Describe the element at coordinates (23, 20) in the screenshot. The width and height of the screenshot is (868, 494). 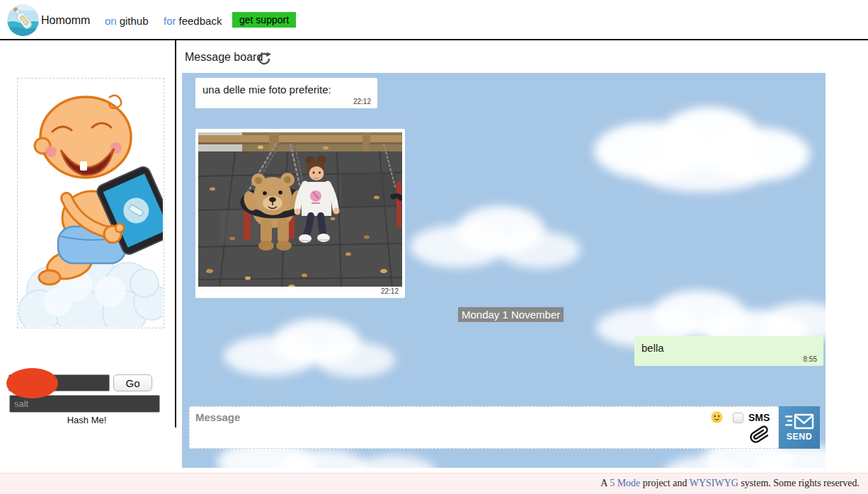
I see `app-logo-icon` at that location.